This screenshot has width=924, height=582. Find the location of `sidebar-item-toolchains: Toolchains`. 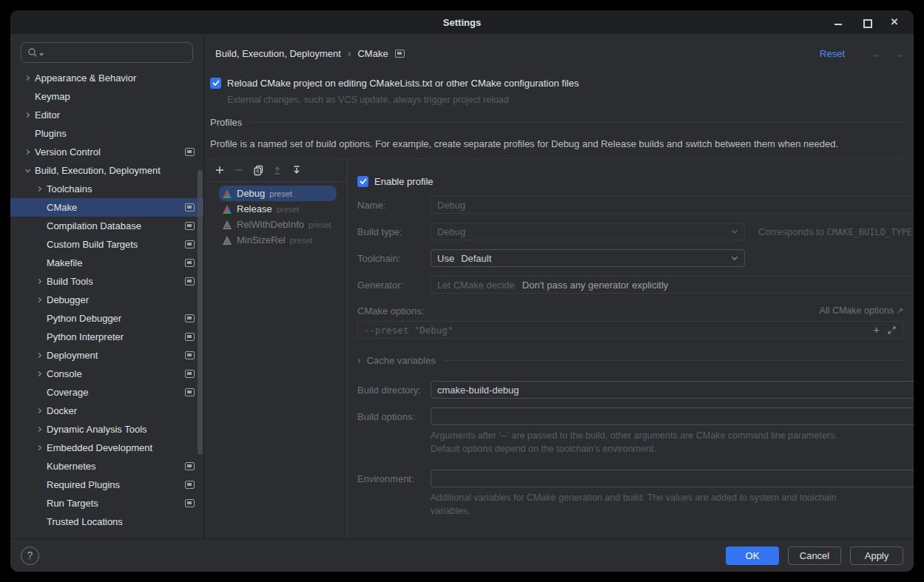

sidebar-item-toolchains: Toolchains is located at coordinates (107, 189).